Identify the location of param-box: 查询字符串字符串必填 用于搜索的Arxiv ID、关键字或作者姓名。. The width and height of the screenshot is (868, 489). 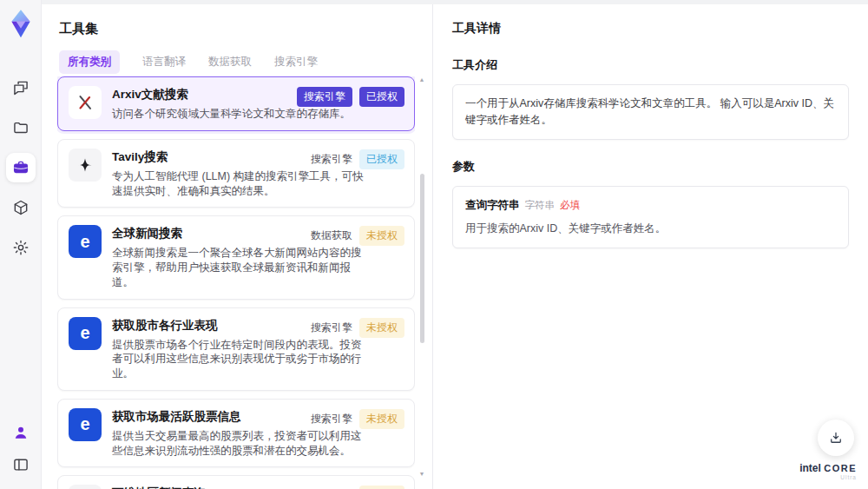
(651, 217).